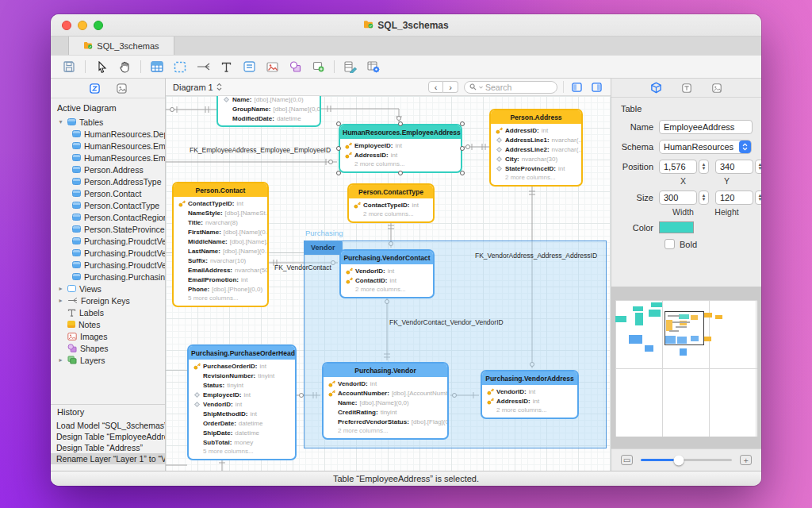 This screenshot has width=812, height=508. I want to click on sidebar-item-views: ▸Views, so click(108, 289).